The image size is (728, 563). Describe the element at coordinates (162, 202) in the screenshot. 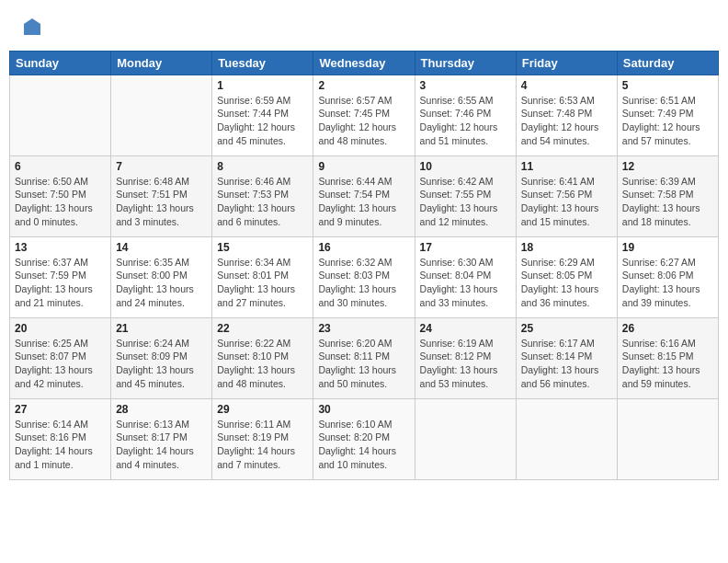

I see `day-detail: Sunrise: 6:48 AM Sunset: 7:51 PM Dayligh…` at that location.